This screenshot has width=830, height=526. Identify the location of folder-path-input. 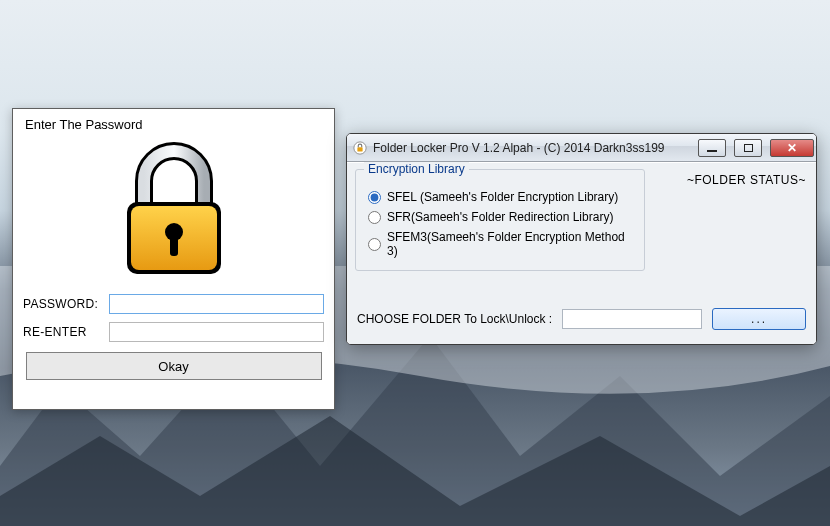
(632, 319).